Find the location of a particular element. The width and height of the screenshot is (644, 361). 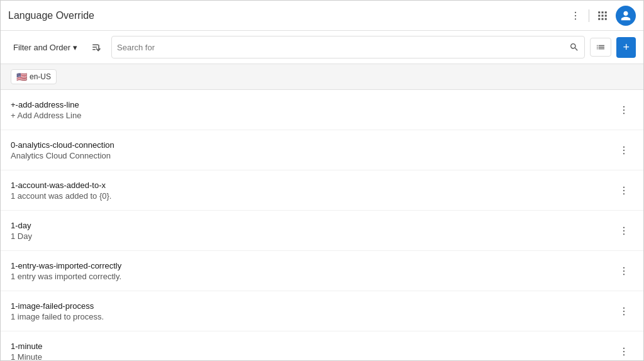

list-item-content: +-add-address-line+ Add Address Line is located at coordinates (46, 110).